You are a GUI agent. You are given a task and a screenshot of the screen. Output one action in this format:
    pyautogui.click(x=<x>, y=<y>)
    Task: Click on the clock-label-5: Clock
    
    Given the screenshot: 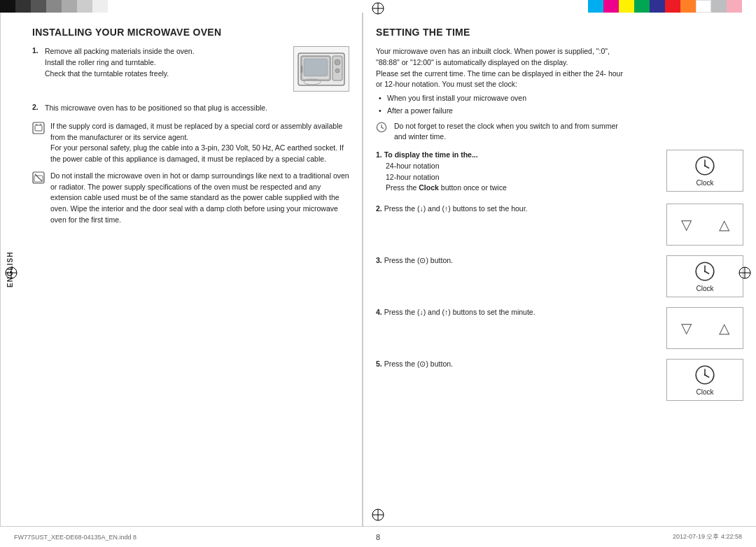 What is the action you would take?
    pyautogui.click(x=704, y=392)
    